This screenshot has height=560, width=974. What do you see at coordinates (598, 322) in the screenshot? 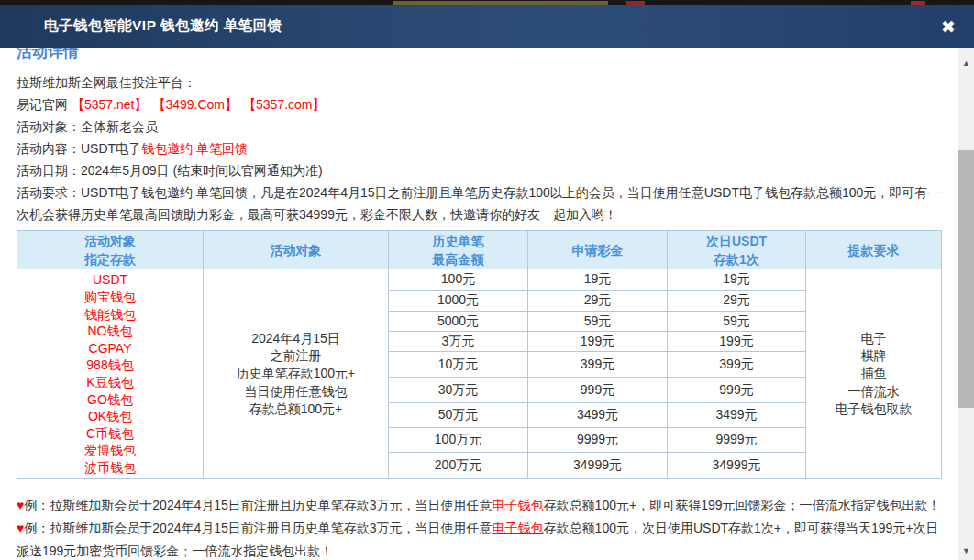
I see `bonus-cell: 59元` at bounding box center [598, 322].